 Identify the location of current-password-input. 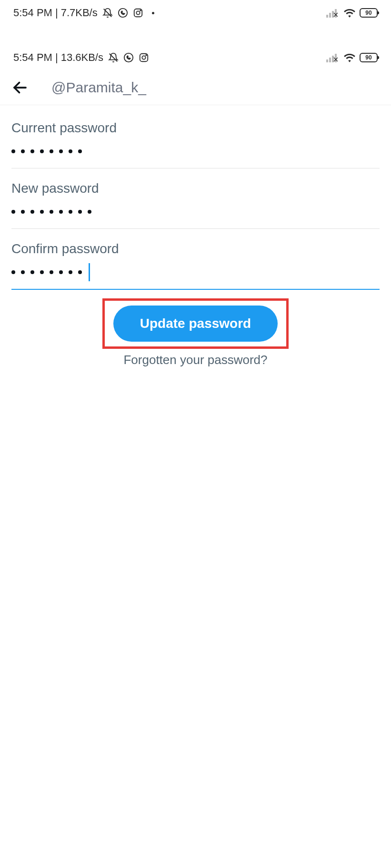
(195, 151).